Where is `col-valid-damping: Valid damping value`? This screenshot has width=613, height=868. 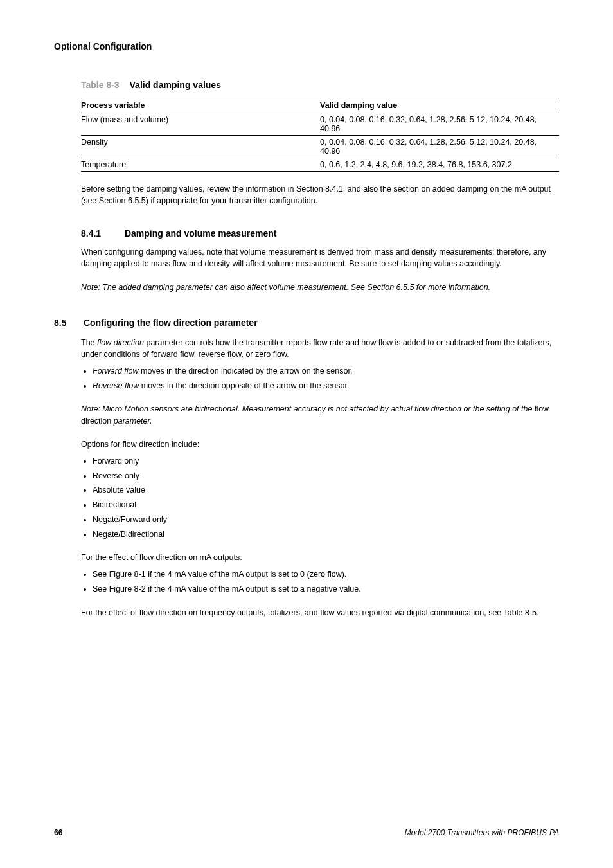 col-valid-damping: Valid damping value is located at coordinates (440, 105).